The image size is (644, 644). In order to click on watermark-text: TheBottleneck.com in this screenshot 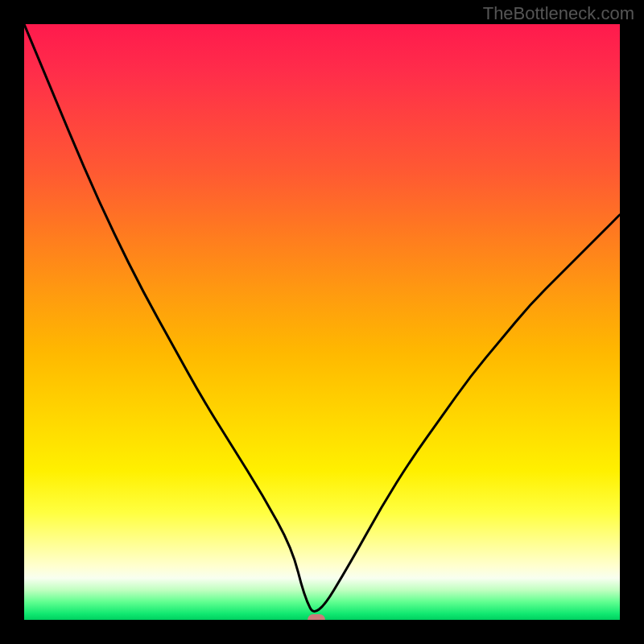, I will do `click(559, 14)`.